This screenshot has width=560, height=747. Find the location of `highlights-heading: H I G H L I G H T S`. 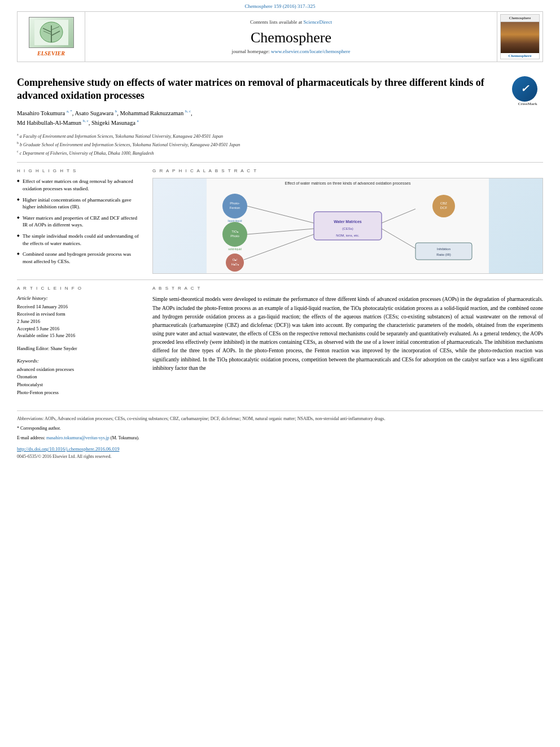

highlights-heading: H I G H L I G H T S is located at coordinates (79, 171).